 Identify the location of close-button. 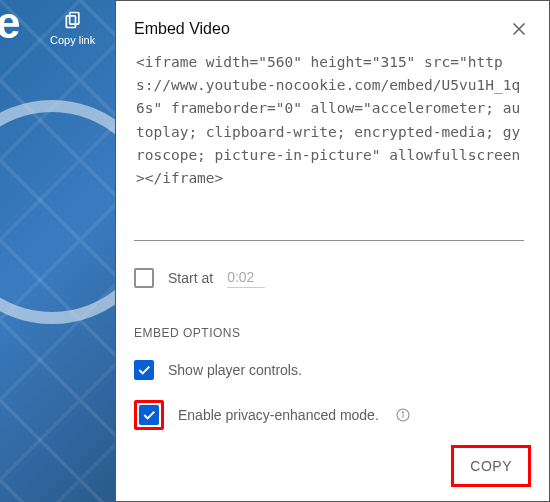
(519, 29).